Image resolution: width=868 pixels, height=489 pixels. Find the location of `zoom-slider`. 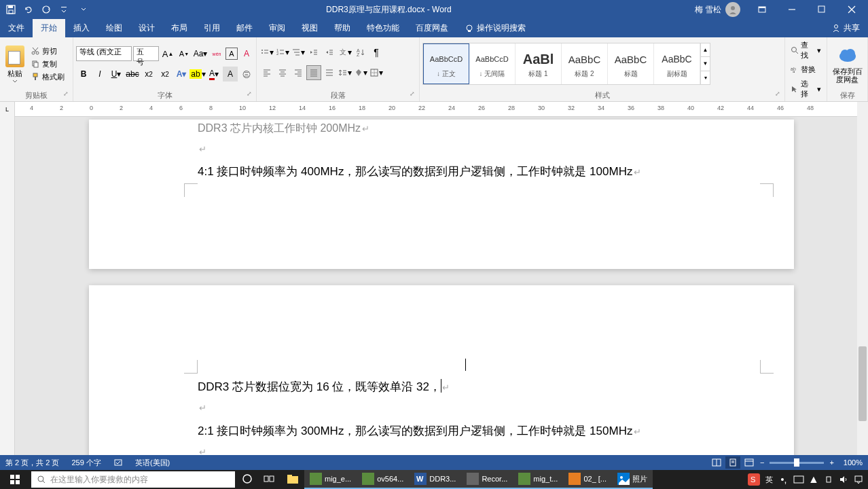

zoom-slider is located at coordinates (797, 463).